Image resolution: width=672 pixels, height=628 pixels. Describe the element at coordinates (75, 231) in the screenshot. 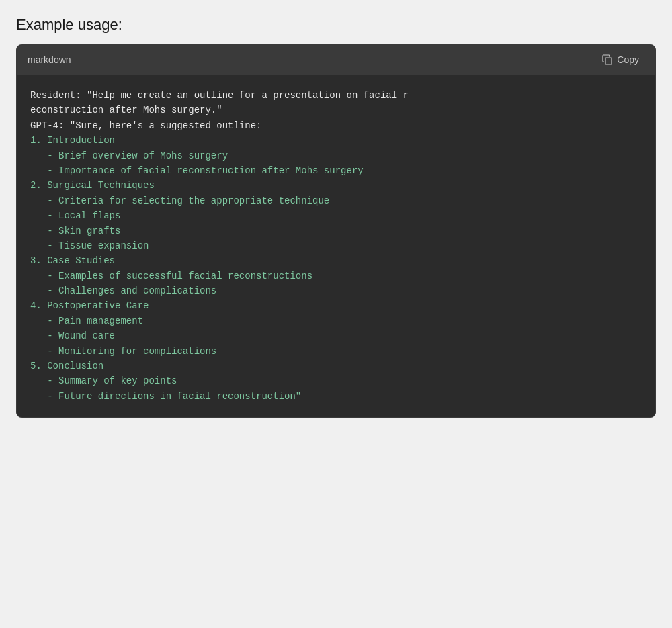

I see `code-line: - Skin grafts` at that location.